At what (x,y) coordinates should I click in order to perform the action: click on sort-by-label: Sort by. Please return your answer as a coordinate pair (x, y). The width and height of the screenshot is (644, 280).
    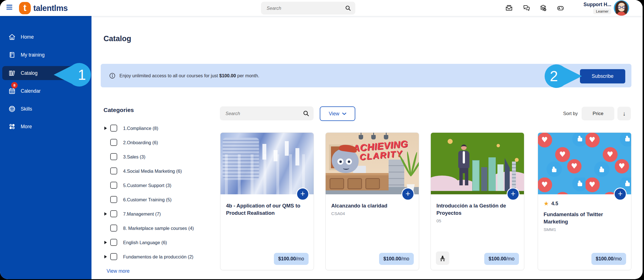
    Looking at the image, I should click on (570, 114).